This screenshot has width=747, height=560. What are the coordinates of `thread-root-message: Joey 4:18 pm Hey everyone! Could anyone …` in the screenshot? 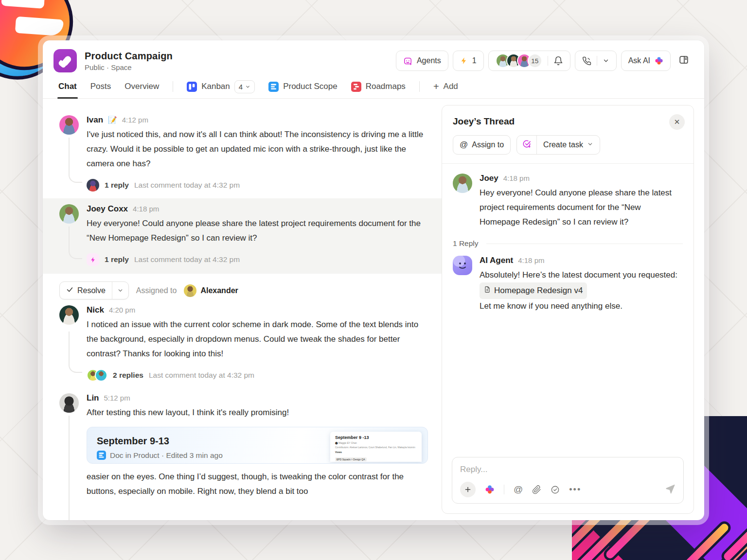 It's located at (568, 201).